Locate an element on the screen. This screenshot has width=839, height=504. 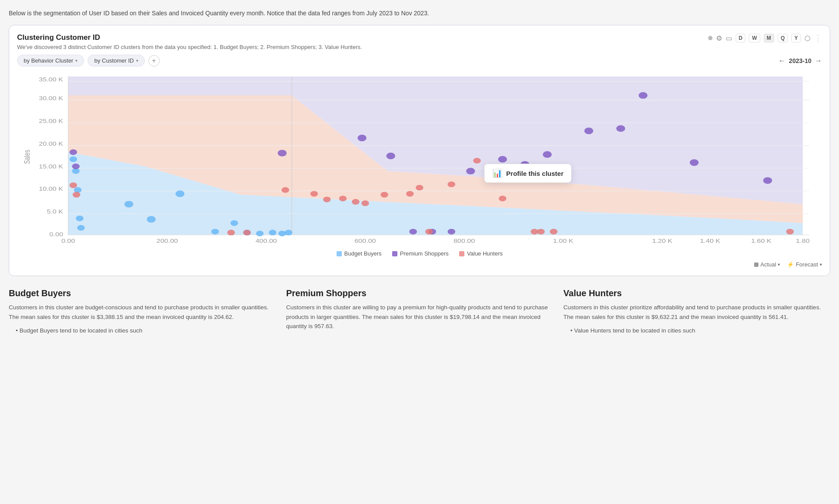
legend-premium-shoppers: Premium Shoppers is located at coordinates (420, 254).